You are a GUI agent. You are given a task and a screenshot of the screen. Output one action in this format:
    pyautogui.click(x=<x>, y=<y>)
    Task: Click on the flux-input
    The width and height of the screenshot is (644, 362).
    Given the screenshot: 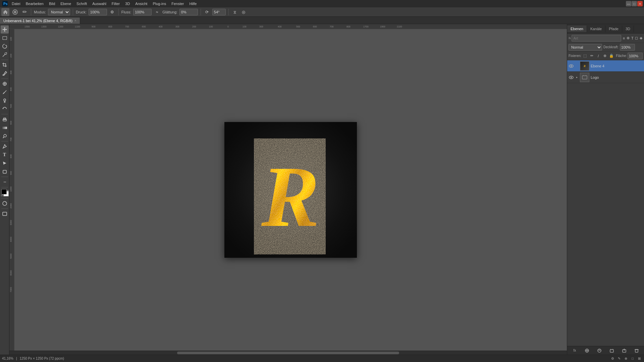 What is the action you would take?
    pyautogui.click(x=142, y=12)
    